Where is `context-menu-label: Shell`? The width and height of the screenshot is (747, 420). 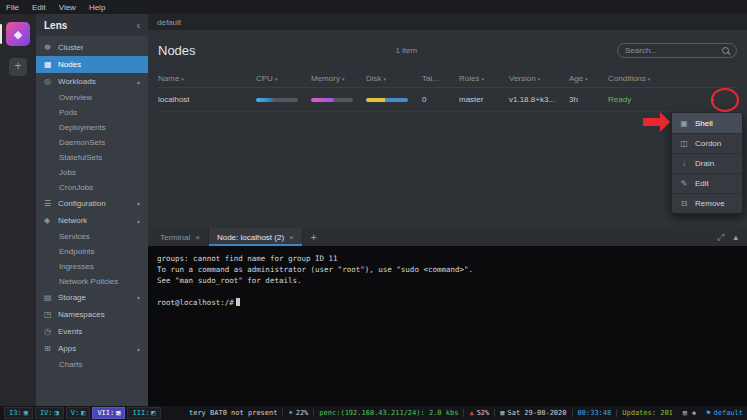
context-menu-label: Shell is located at coordinates (704, 124).